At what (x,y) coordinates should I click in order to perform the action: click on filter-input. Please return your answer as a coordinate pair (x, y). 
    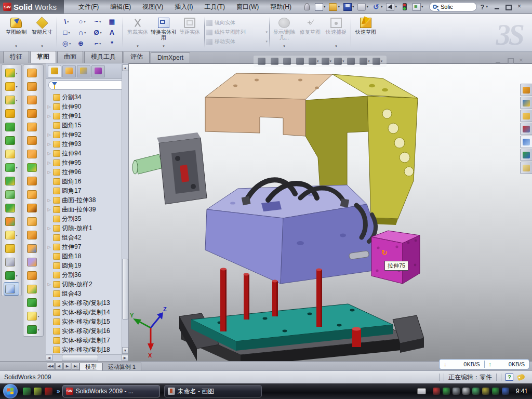
    Looking at the image, I should click on (87, 85).